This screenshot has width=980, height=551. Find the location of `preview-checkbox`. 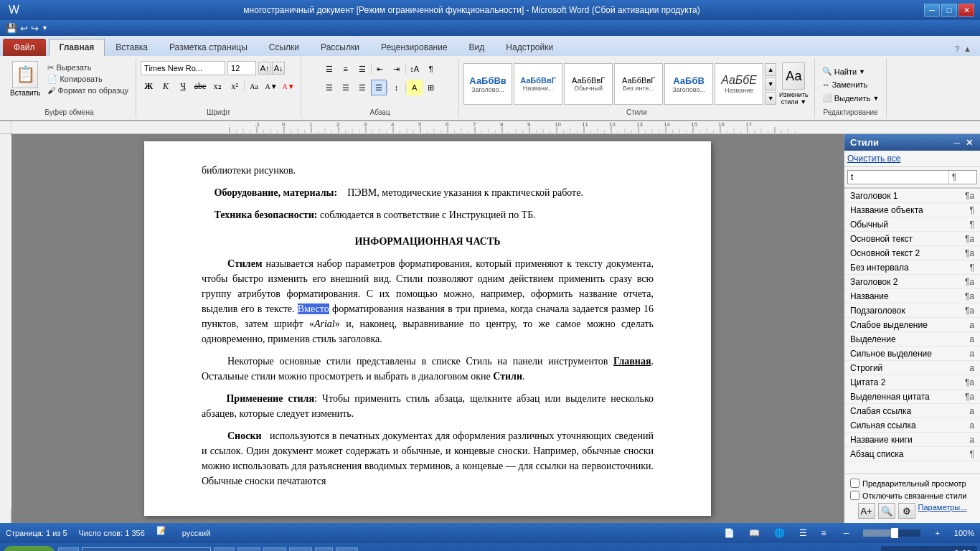

preview-checkbox is located at coordinates (855, 484).